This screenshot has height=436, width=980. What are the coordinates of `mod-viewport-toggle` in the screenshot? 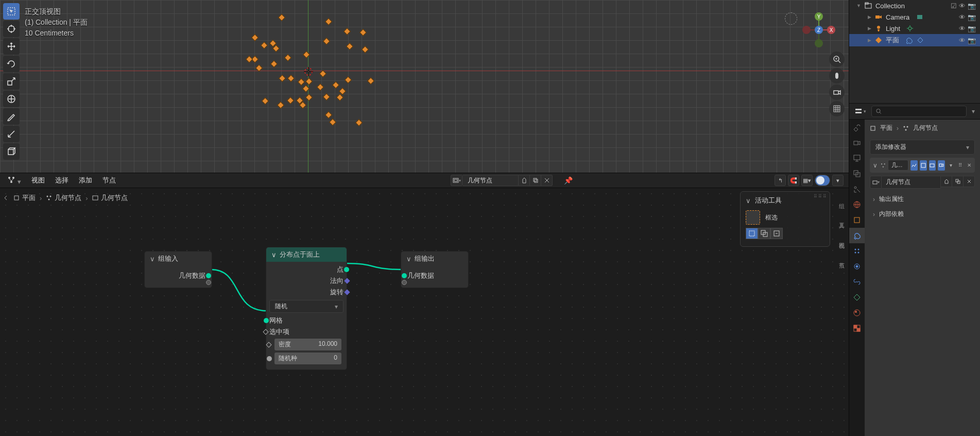 It's located at (914, 165).